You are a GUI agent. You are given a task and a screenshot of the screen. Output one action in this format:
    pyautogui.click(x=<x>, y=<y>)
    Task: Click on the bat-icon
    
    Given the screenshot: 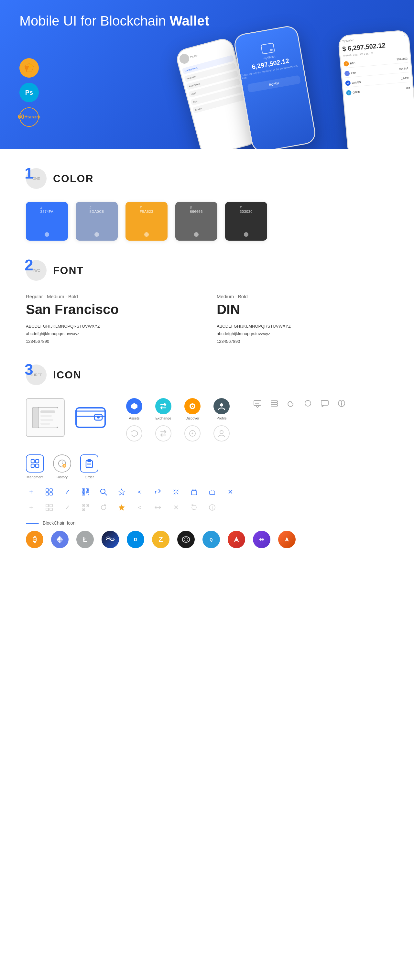 What is the action you would take?
    pyautogui.click(x=287, y=539)
    